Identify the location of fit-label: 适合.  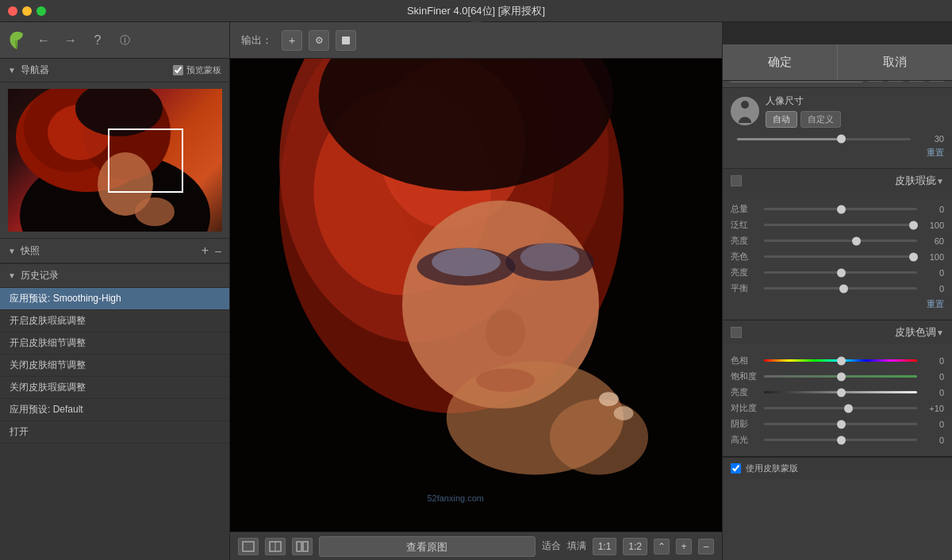
(551, 546).